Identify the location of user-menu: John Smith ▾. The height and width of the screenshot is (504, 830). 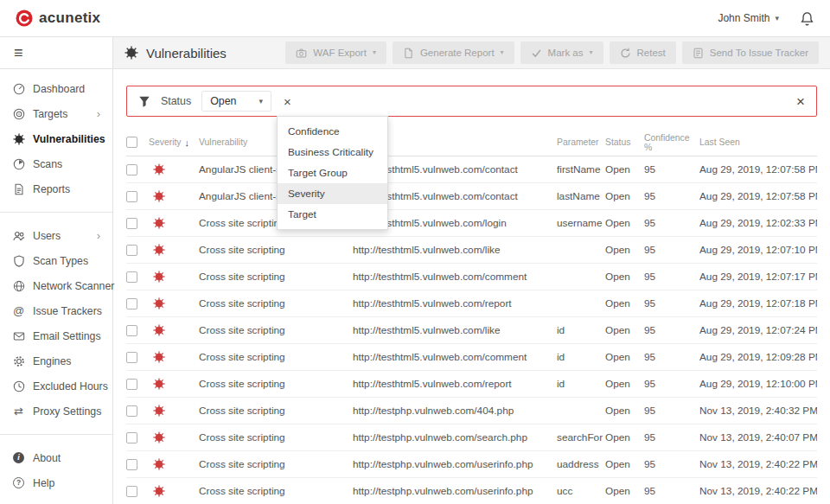
(749, 18).